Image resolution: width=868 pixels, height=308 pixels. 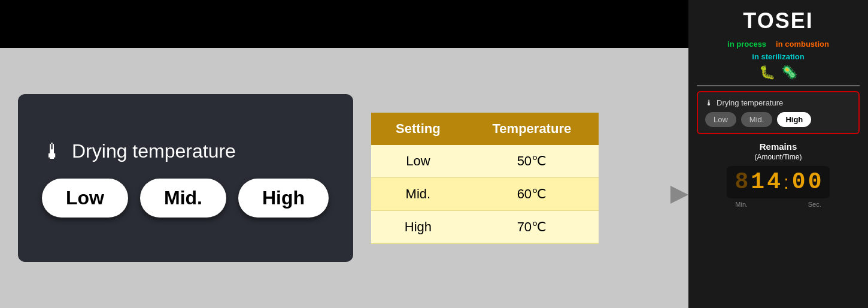 I want to click on arrow-icon, so click(x=679, y=195).